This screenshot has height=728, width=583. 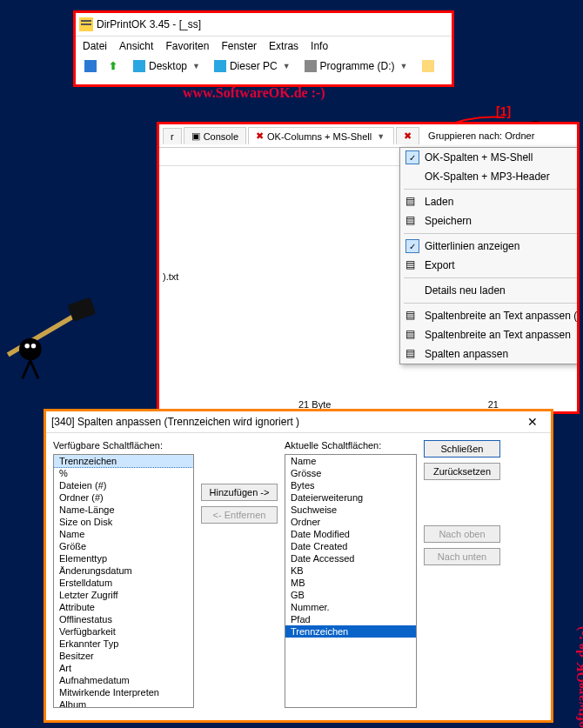 I want to click on list-item: Dateien (#), so click(x=124, y=485).